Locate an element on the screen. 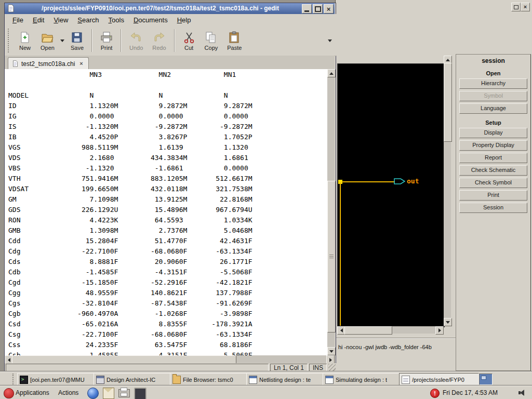 Image resolution: width=532 pixels, height=399 pixels. scroll-right-button is located at coordinates (440, 330).